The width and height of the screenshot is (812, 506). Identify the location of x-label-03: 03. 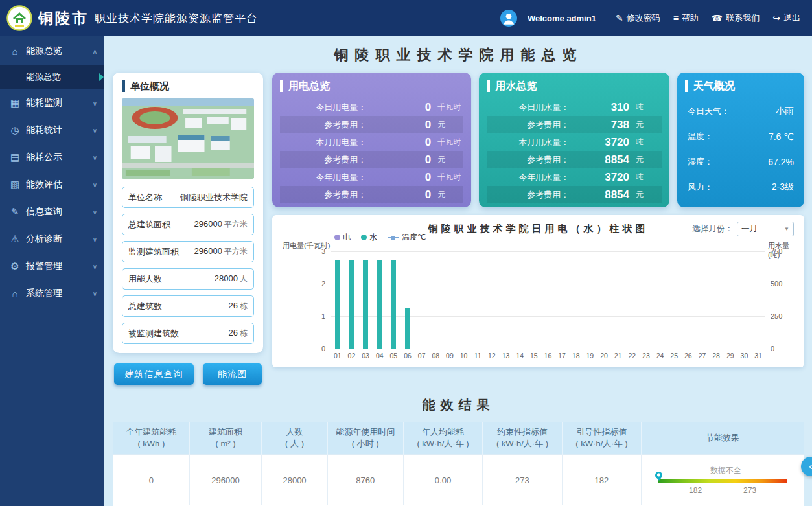
(365, 356).